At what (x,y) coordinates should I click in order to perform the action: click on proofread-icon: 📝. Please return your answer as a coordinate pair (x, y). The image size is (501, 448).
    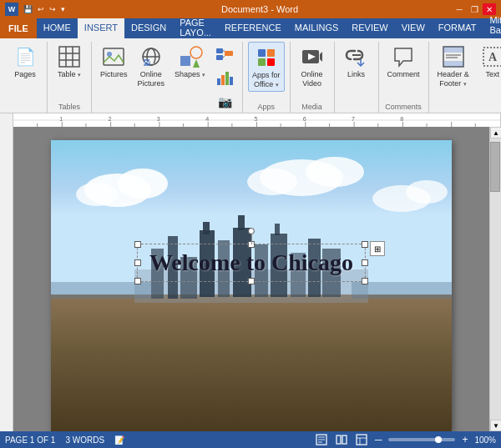
    Looking at the image, I should click on (119, 440).